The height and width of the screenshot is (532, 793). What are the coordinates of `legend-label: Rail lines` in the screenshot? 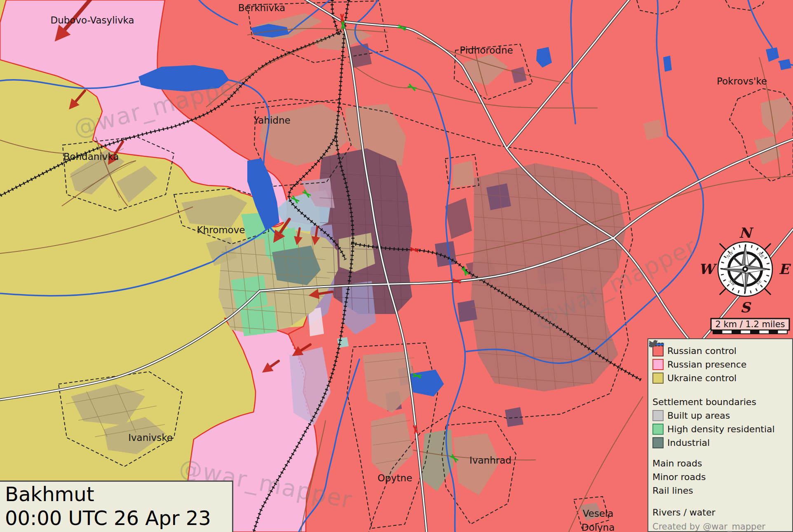 It's located at (673, 490).